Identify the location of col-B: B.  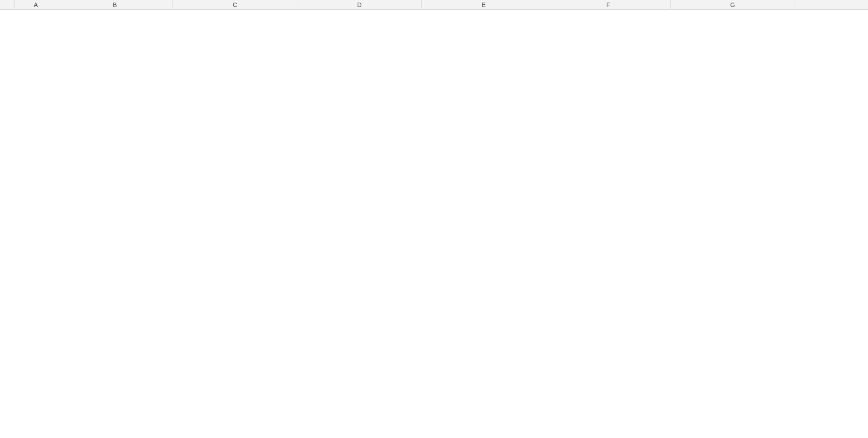
(115, 5).